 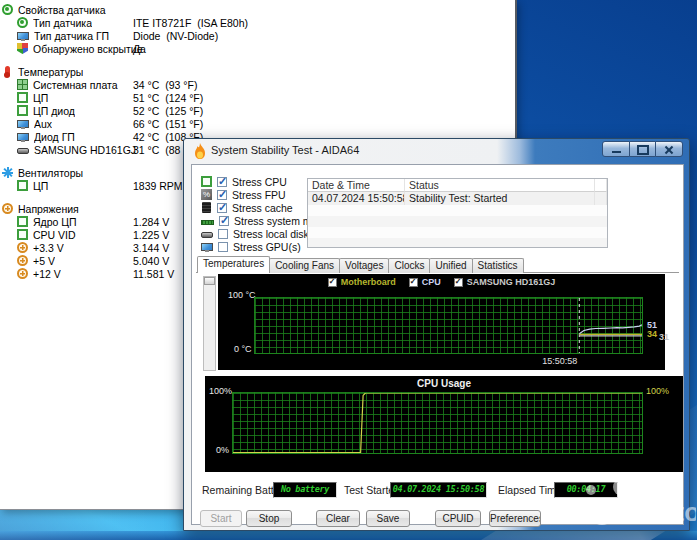 What do you see at coordinates (356, 198) in the screenshot?
I see `log-datetime: 04.07.2024 15:50:58` at bounding box center [356, 198].